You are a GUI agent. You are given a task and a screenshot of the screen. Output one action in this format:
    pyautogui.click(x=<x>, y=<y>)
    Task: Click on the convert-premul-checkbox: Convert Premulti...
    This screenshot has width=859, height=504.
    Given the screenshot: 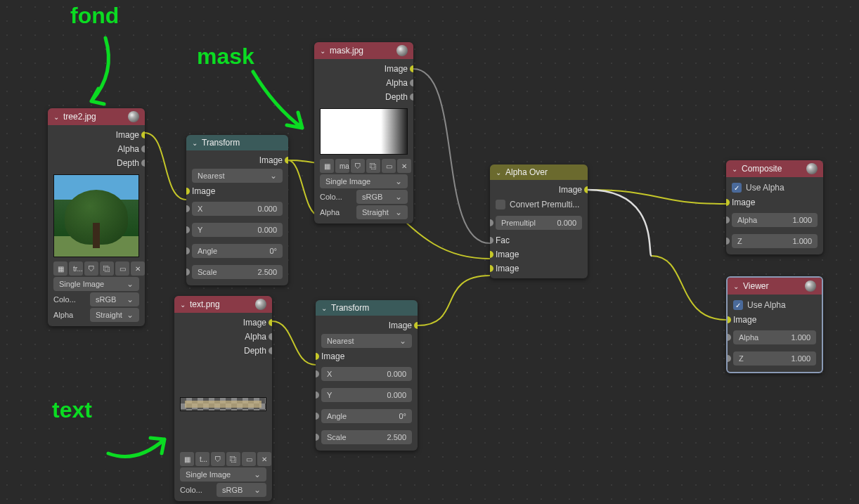 What is the action you would take?
    pyautogui.click(x=538, y=205)
    